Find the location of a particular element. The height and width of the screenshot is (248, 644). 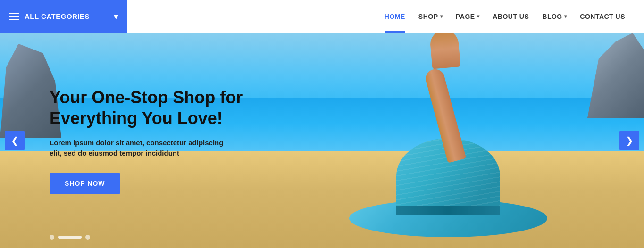

hero-title: Your One-Stop Shop for Everything You Lo… is located at coordinates (167, 107).